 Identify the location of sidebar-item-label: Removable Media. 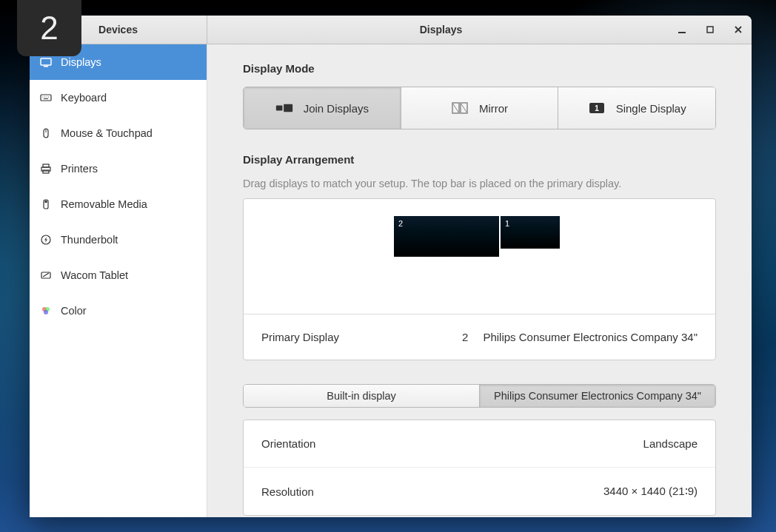
(104, 204).